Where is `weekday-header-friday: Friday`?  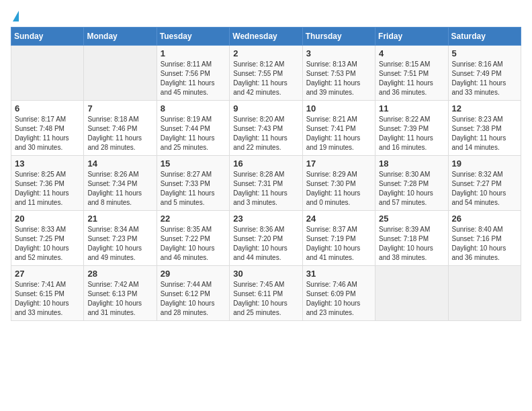
weekday-header-friday: Friday is located at coordinates (412, 36).